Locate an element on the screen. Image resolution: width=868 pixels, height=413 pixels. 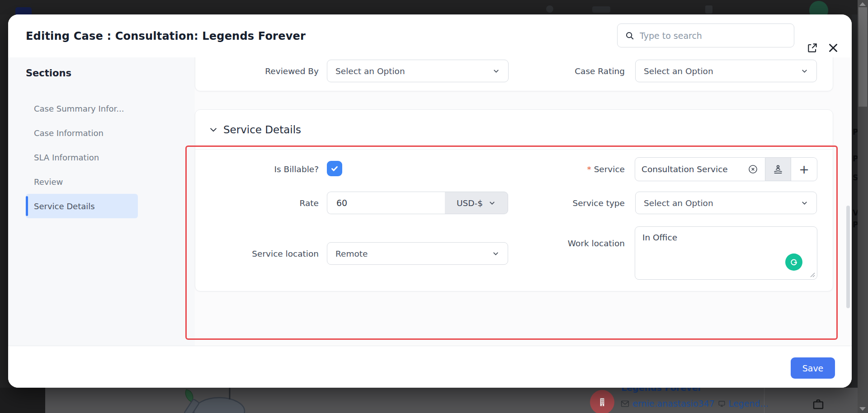
search-box is located at coordinates (706, 35).